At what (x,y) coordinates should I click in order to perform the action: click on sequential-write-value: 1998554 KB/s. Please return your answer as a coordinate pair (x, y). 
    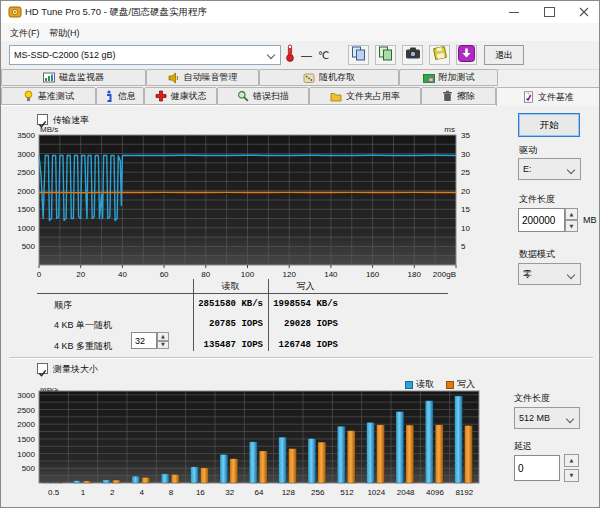
    Looking at the image, I should click on (303, 304).